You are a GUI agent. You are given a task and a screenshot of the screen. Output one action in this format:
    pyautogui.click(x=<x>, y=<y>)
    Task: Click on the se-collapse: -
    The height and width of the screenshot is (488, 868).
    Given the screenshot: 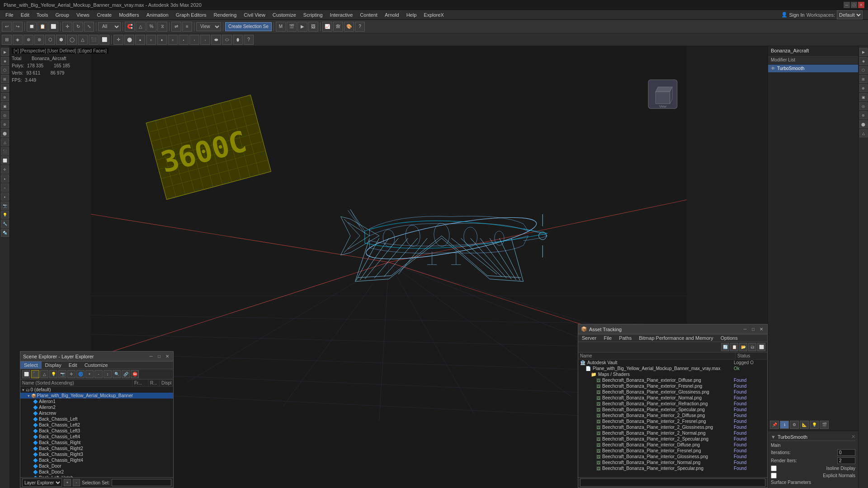 What is the action you would take?
    pyautogui.click(x=99, y=374)
    